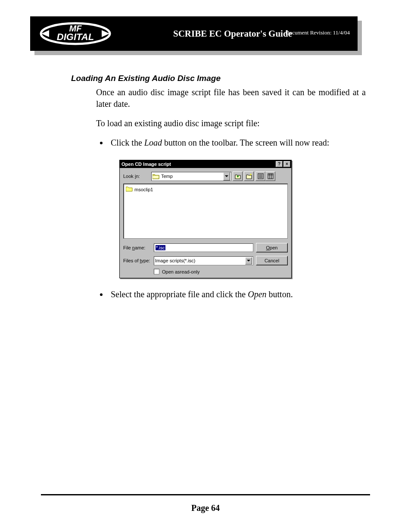 The width and height of the screenshot is (411, 532). Describe the element at coordinates (191, 177) in the screenshot. I see `lookin-combo: Temp` at that location.